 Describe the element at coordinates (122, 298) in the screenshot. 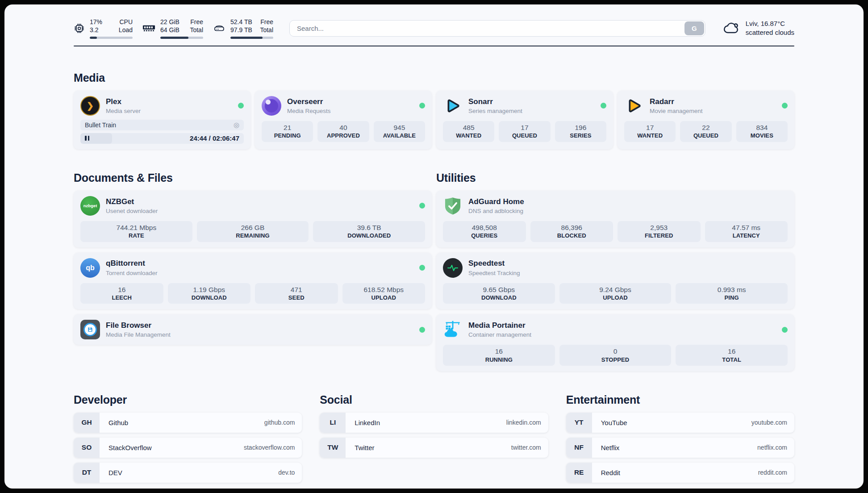

I see `stat-label: LEECH` at that location.